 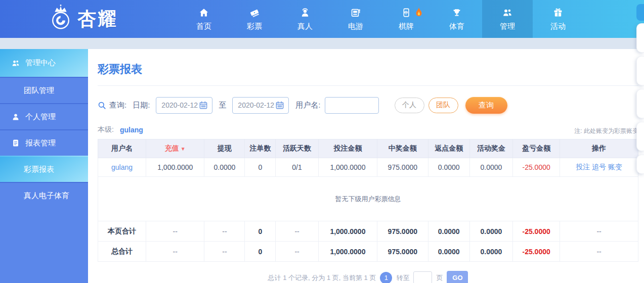 What do you see at coordinates (305, 26) in the screenshot?
I see `nav-item-label: 真人` at bounding box center [305, 26].